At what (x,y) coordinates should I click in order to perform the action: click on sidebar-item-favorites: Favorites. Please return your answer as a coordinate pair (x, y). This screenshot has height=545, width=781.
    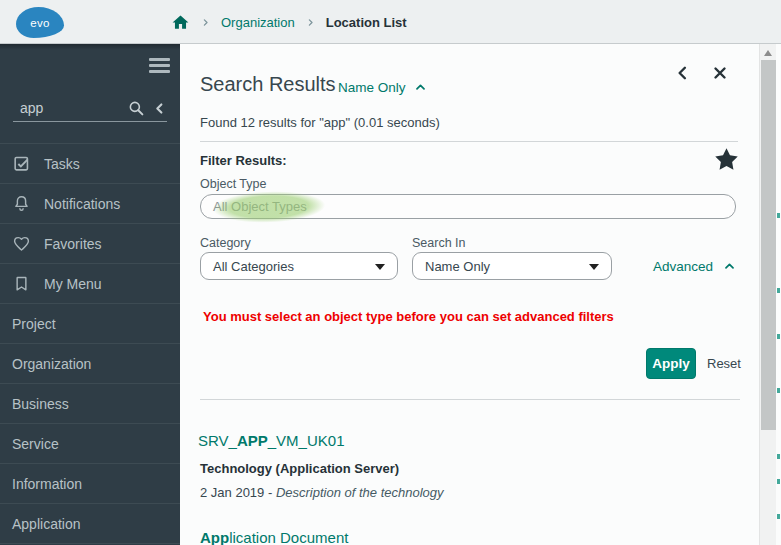
    Looking at the image, I should click on (90, 244).